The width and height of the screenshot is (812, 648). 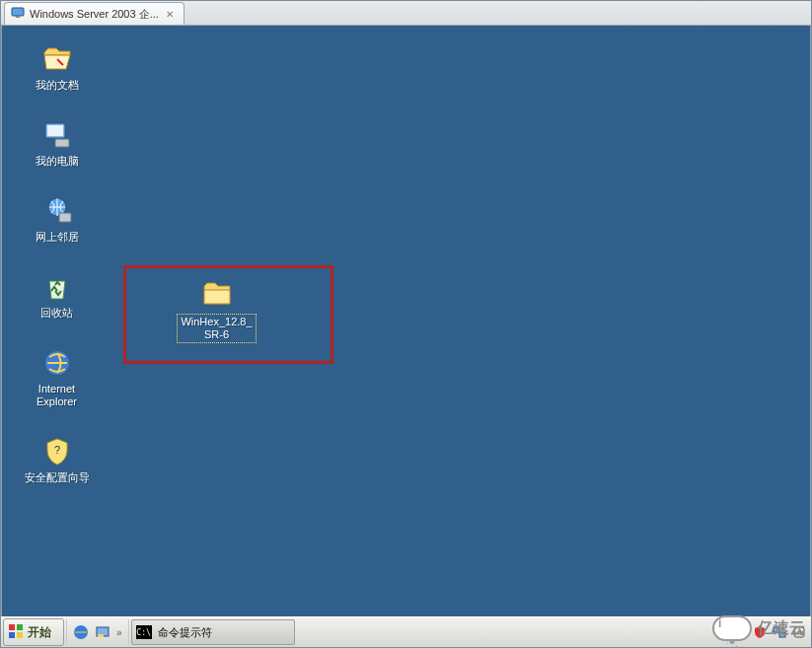 I want to click on desktop-my-computer: 我的电脑, so click(x=57, y=144).